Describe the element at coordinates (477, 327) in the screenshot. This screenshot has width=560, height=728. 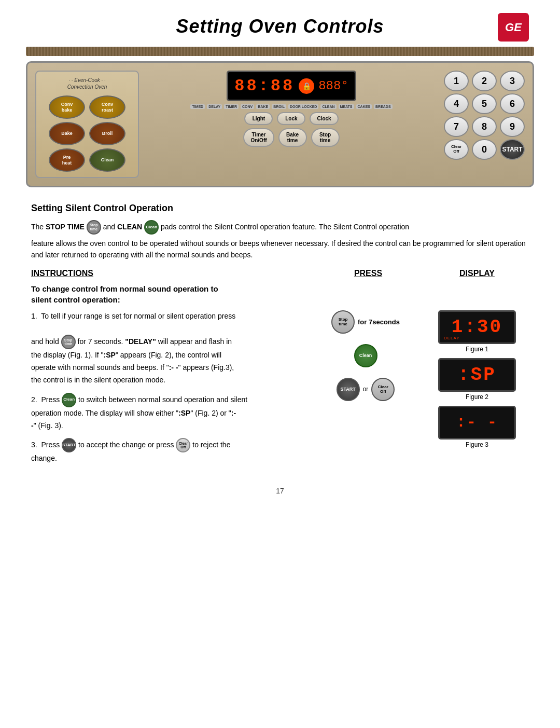
I see `figure-1-display: 1:30 DELAY` at that location.